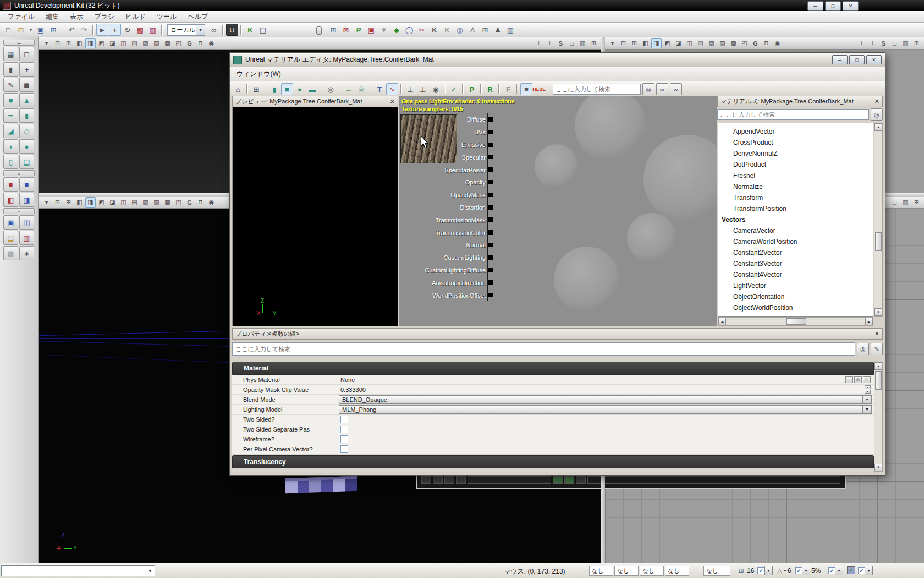 This screenshot has height=578, width=924. What do you see at coordinates (878, 220) in the screenshot?
I see `expressions-vertical-scrollbar: ▲ ▼` at bounding box center [878, 220].